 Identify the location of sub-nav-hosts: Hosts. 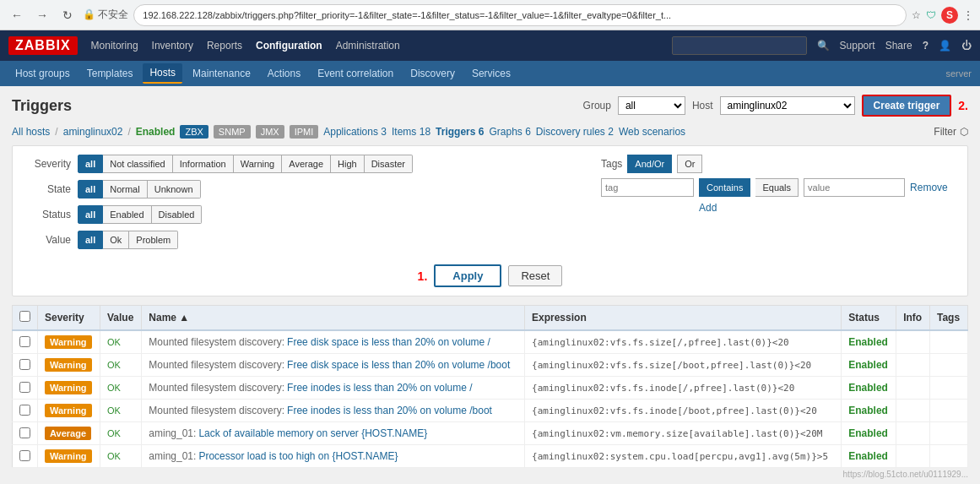
(162, 73).